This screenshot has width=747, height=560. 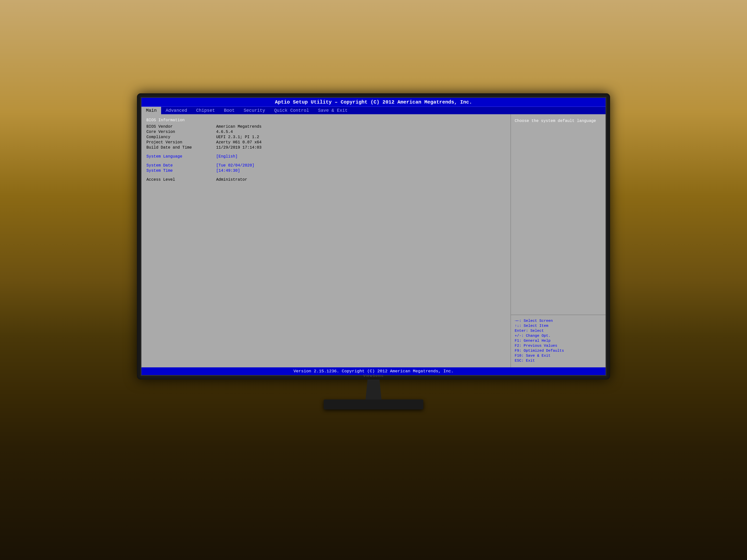 I want to click on key-hint-f10: F10: Save & Exit, so click(x=558, y=356).